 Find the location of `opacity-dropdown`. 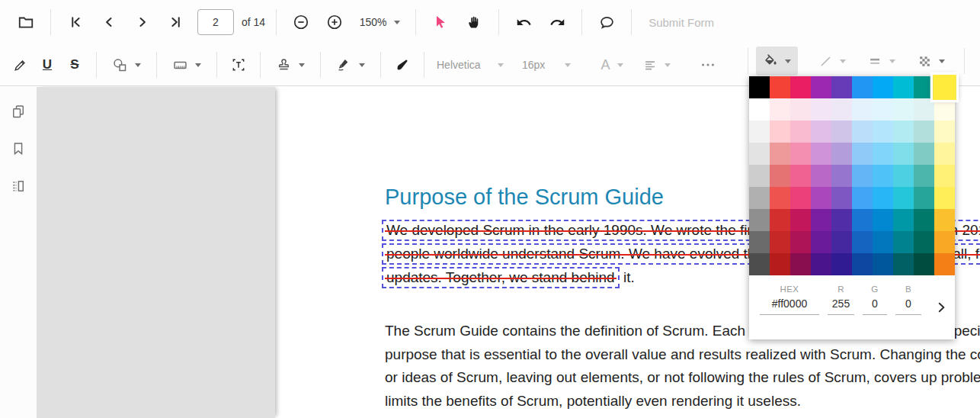

opacity-dropdown is located at coordinates (931, 61).